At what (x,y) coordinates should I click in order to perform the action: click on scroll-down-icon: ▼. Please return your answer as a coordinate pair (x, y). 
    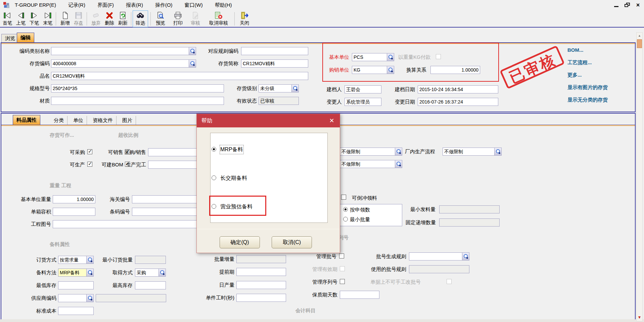
    Looking at the image, I should click on (639, 317).